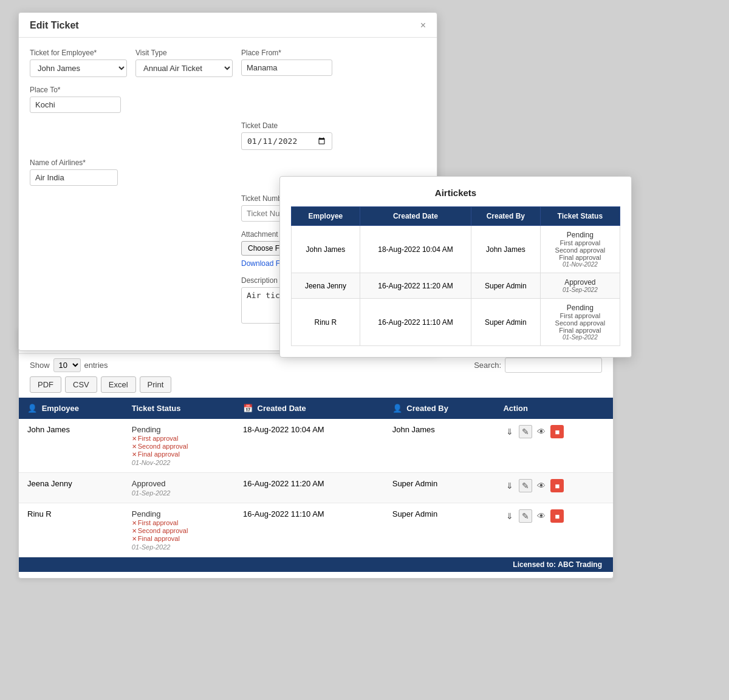 Image resolution: width=729 pixels, height=700 pixels. Describe the element at coordinates (69, 365) in the screenshot. I see `show-entries: Show 10 entries` at that location.